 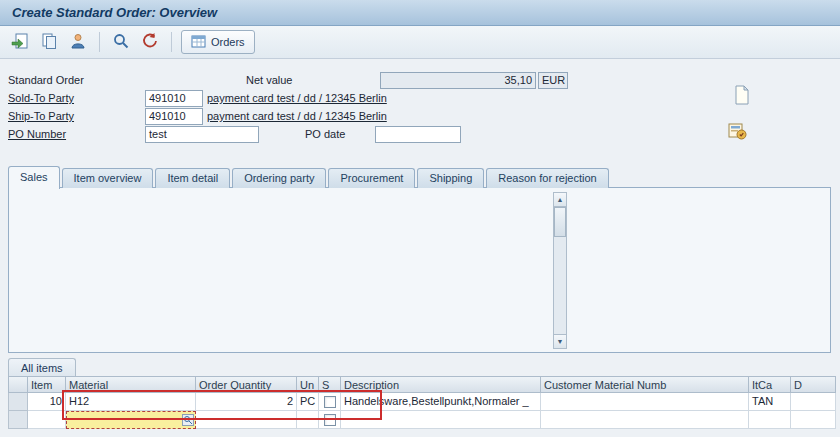 I want to click on ship-to-label: Ship-To Party, so click(x=41, y=116).